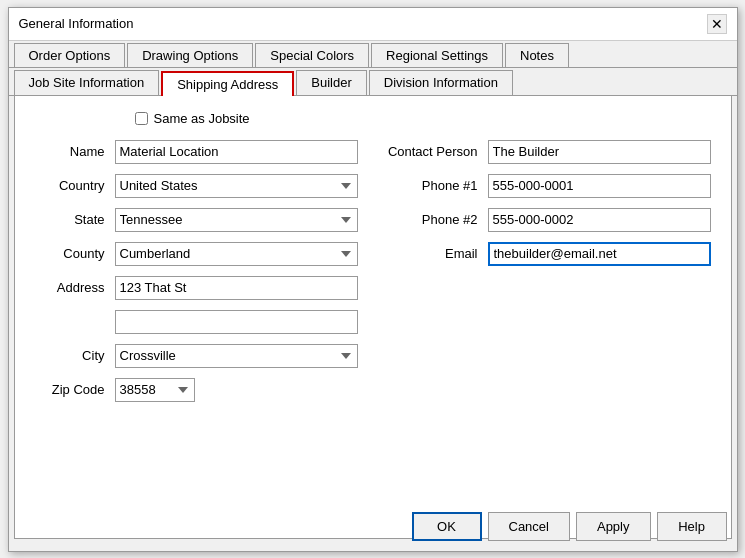  What do you see at coordinates (236, 356) in the screenshot?
I see `city-select: Crossville Nashville Memphis` at bounding box center [236, 356].